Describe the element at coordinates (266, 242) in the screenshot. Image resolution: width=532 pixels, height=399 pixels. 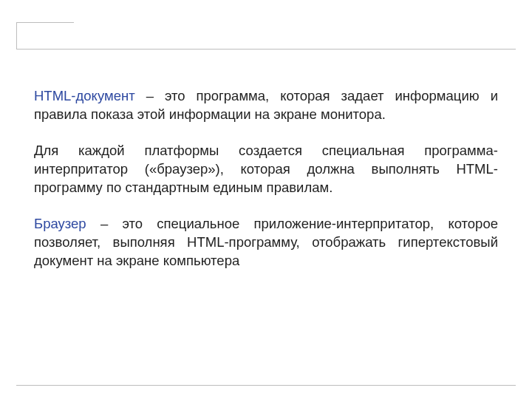
I see `paragraph-3-rest: – это специальное приложение-интерпритат…` at that location.